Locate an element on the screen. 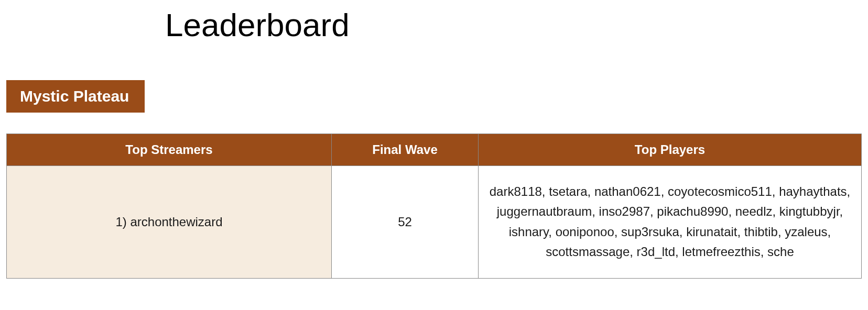  header-top-players: Top Players is located at coordinates (670, 150).